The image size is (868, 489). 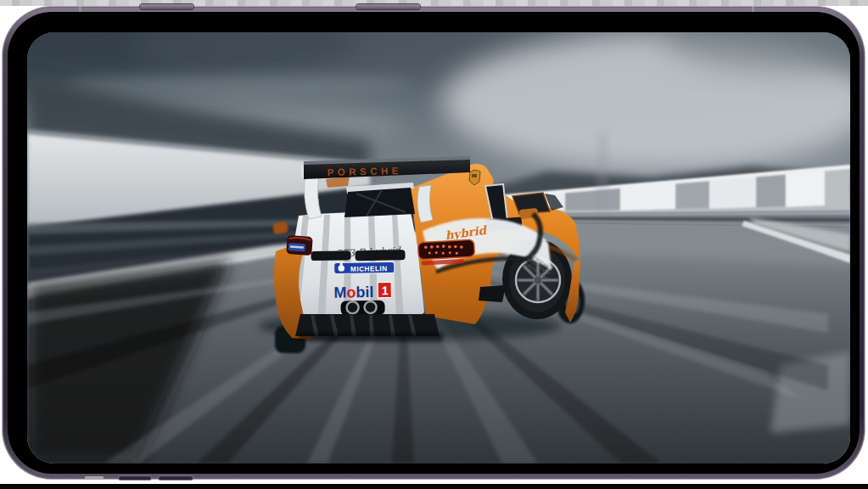 What do you see at coordinates (365, 267) in the screenshot?
I see `michelin-banner: MICHELIN` at bounding box center [365, 267].